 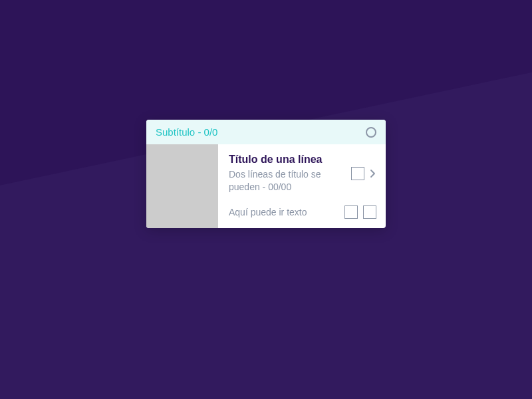 What do you see at coordinates (268, 212) in the screenshot?
I see `footer-text: Aquí puede ir texto` at bounding box center [268, 212].